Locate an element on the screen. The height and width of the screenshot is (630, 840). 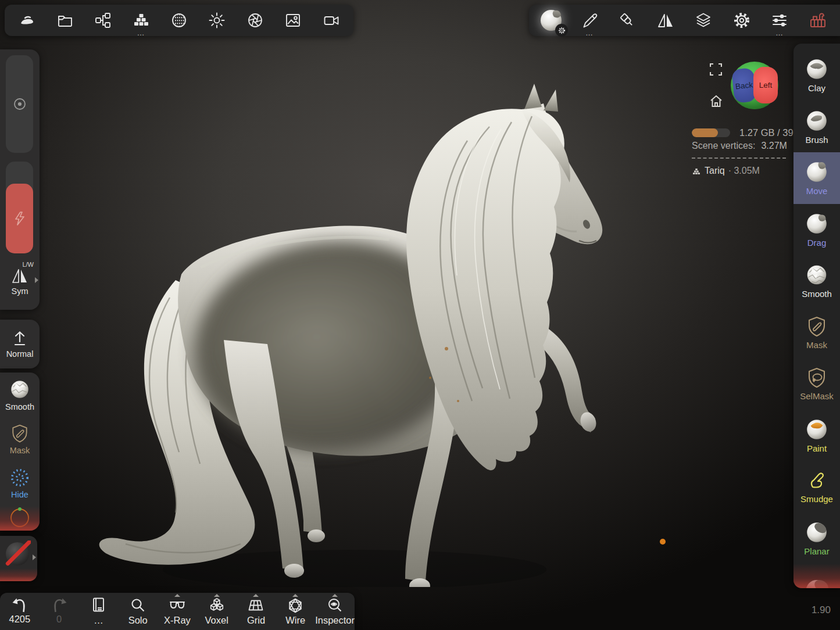
tool-label-paint: Paint is located at coordinates (817, 449).